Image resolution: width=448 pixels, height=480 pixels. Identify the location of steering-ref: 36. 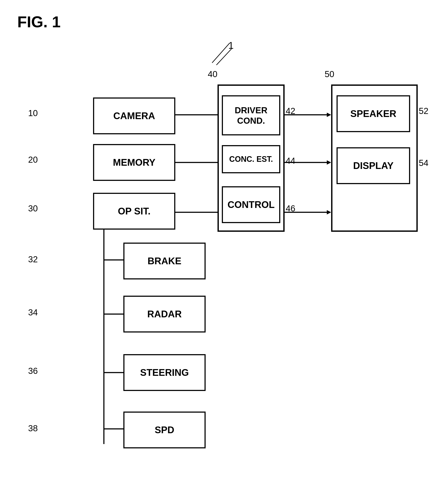
(33, 371).